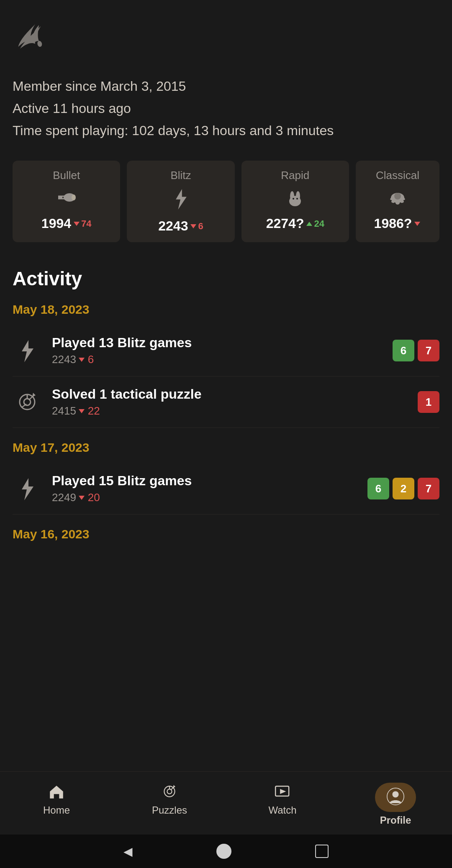 Image resolution: width=452 pixels, height=868 pixels. Describe the element at coordinates (226, 851) in the screenshot. I see `system-nav: ◀` at that location.